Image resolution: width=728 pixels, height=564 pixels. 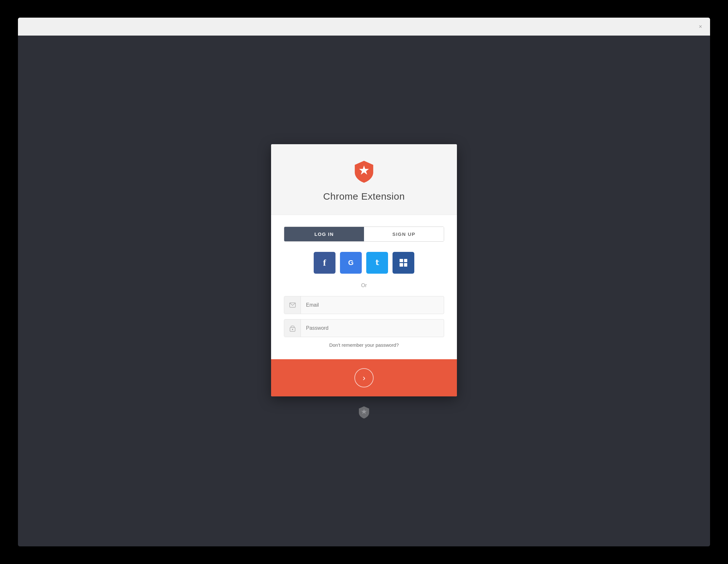 I want to click on social-buttons: f G 𝕥, so click(x=364, y=263).